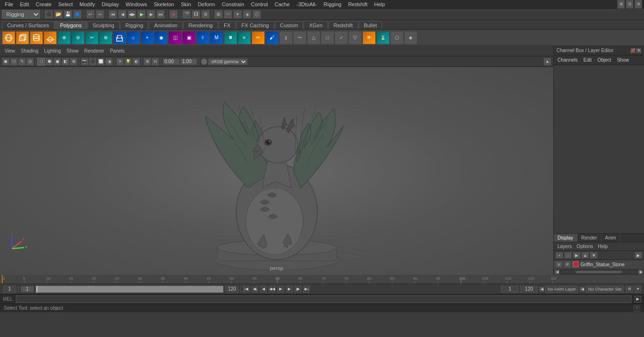 This screenshot has width=644, height=337. I want to click on tab-render: Render, so click(589, 238).